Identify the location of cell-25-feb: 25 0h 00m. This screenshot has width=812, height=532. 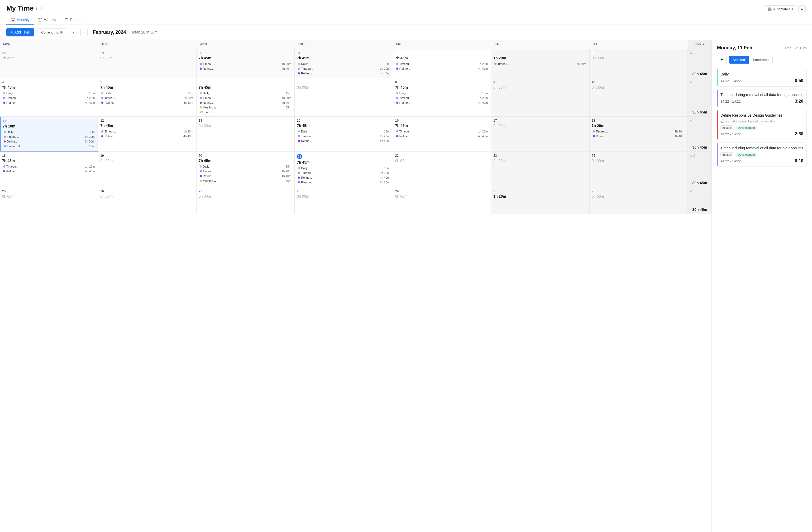
(49, 201).